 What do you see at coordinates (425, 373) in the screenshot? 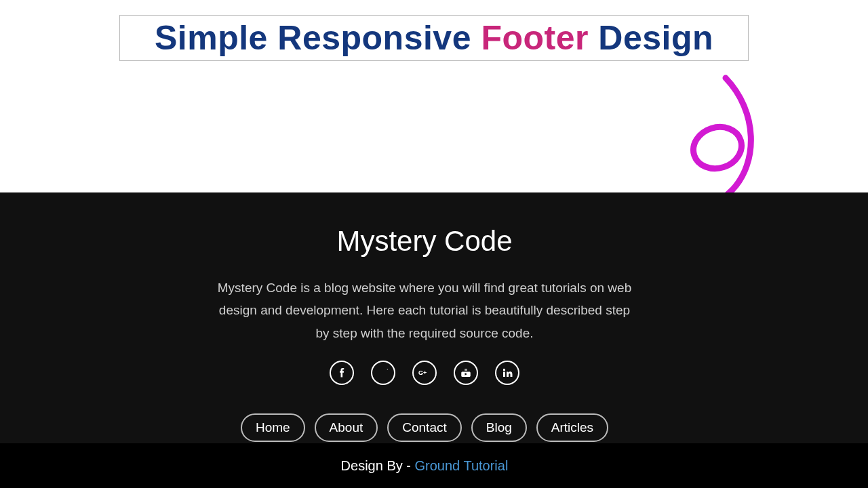
I see `social-icons-row: G+` at bounding box center [425, 373].